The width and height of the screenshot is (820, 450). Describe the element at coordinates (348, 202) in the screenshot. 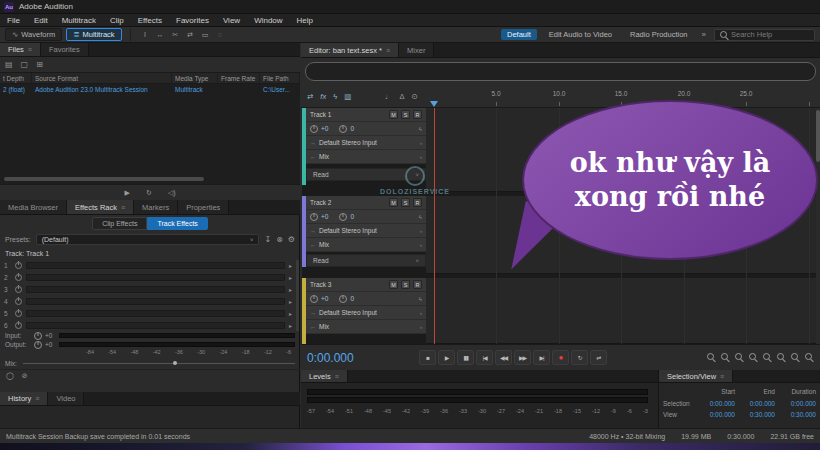

I see `track-name: Track 2` at that location.